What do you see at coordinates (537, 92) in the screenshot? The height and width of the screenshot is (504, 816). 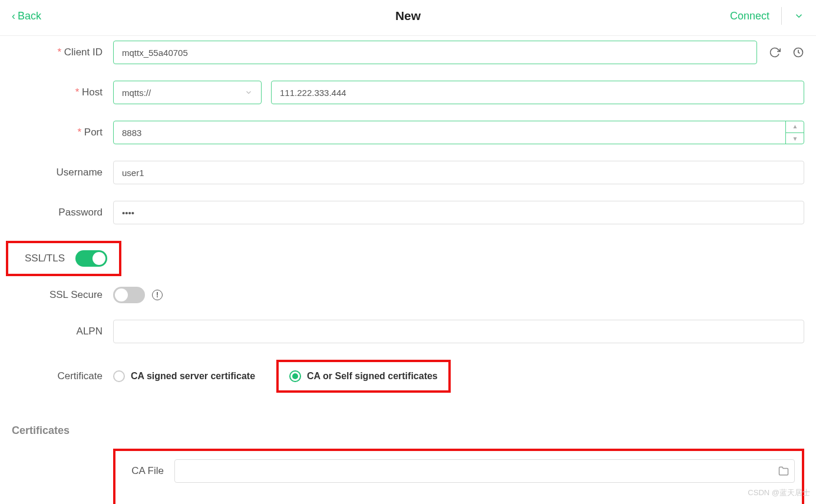 I see `host-input` at bounding box center [537, 92].